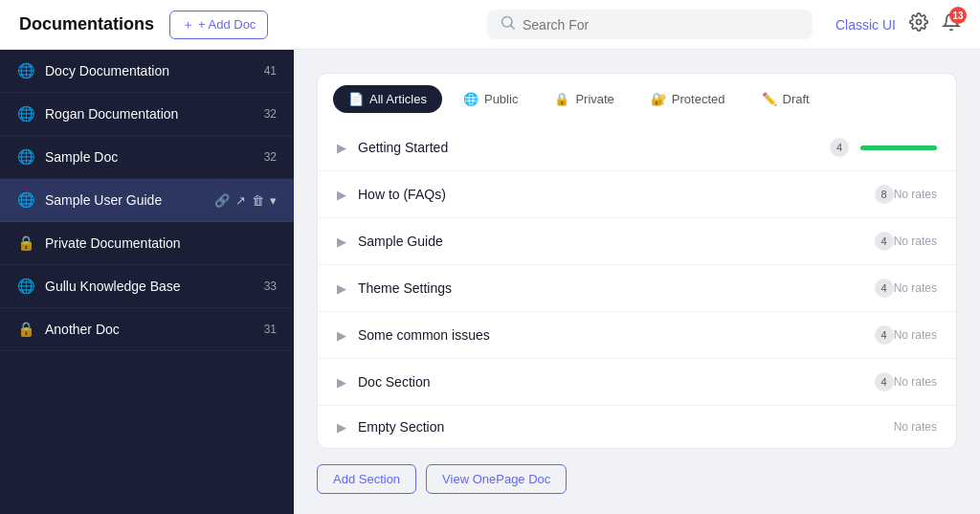  Describe the element at coordinates (270, 71) in the screenshot. I see `sidebar-item-count: 41` at that location.